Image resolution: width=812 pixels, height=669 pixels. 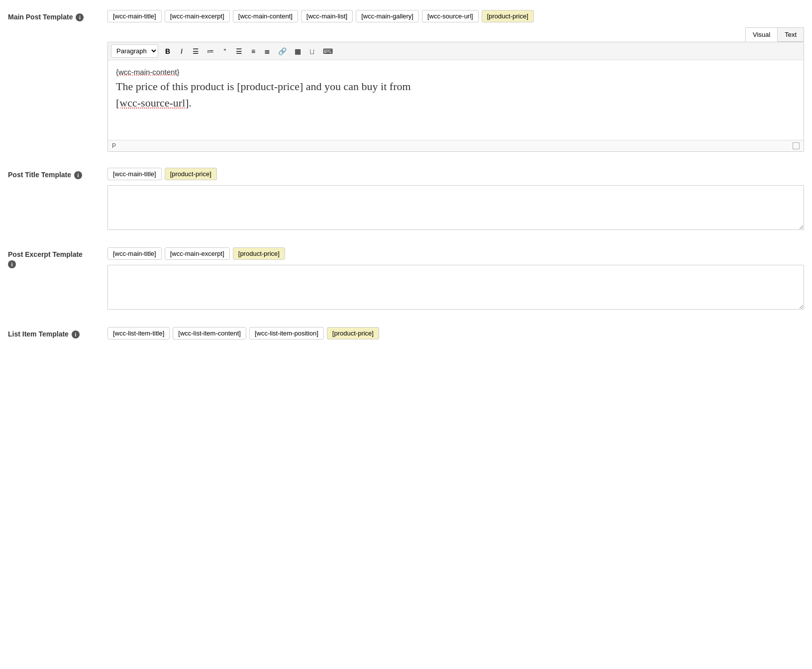 I want to click on tab-text: Text, so click(x=791, y=35).